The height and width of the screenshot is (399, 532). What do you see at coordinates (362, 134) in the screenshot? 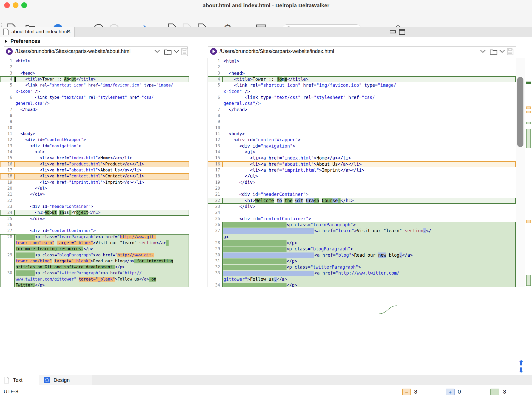
I see `code-row: 11 <body>` at bounding box center [362, 134].